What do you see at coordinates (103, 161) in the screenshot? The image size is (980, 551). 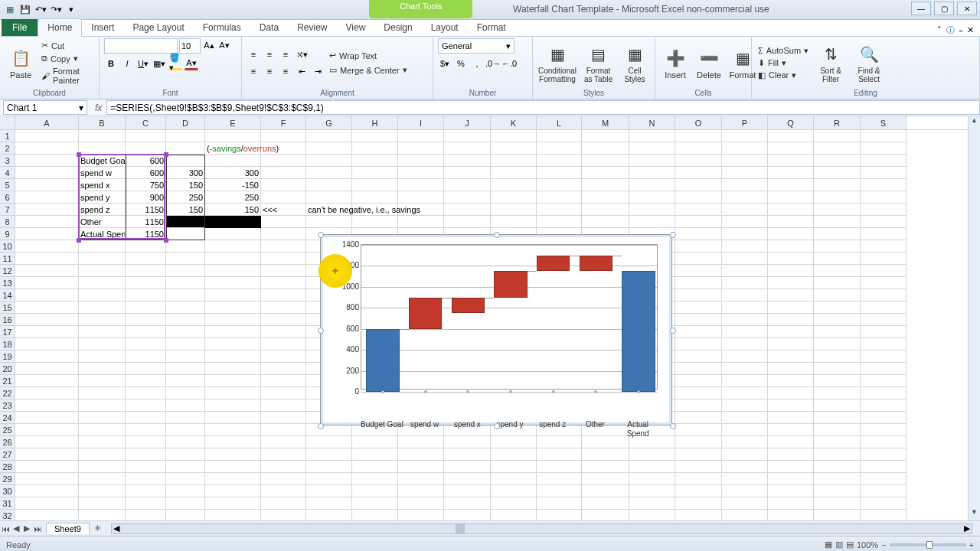 I see `cell: Budget Goal` at bounding box center [103, 161].